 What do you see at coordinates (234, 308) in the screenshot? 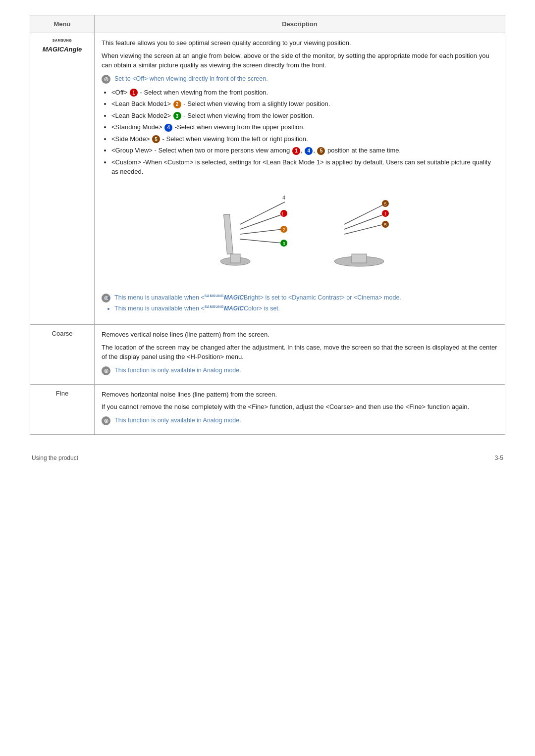
I see `magic-inline2: MAGIC` at bounding box center [234, 308].